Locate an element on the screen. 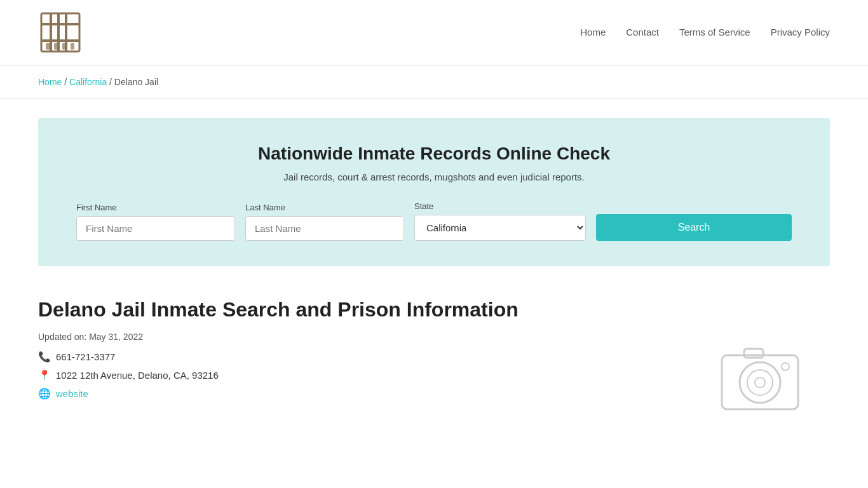 The height and width of the screenshot is (488, 868). search-form: First Name Last Name State Alabama Alask… is located at coordinates (434, 221).